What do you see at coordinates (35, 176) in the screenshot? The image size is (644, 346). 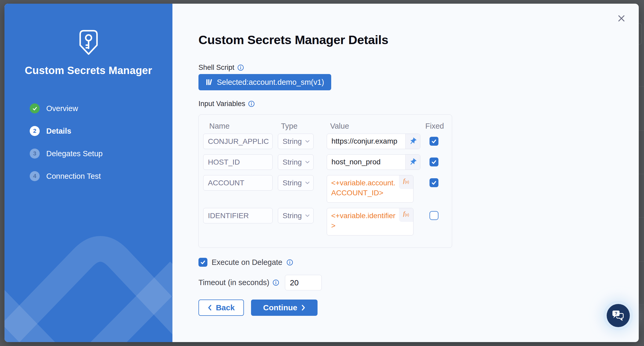 I see `step-number: 4` at bounding box center [35, 176].